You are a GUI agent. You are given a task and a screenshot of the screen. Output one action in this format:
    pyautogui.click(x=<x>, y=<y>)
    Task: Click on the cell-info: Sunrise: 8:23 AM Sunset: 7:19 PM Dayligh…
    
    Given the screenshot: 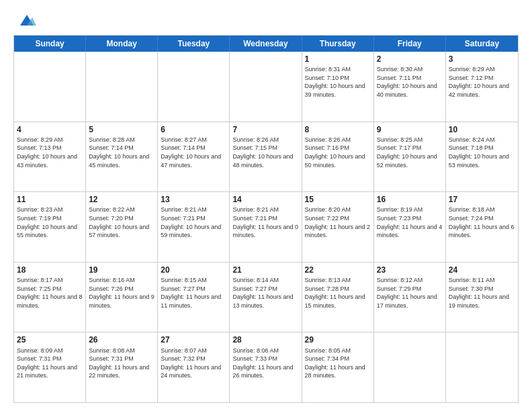 What is the action you would take?
    pyautogui.click(x=50, y=222)
    